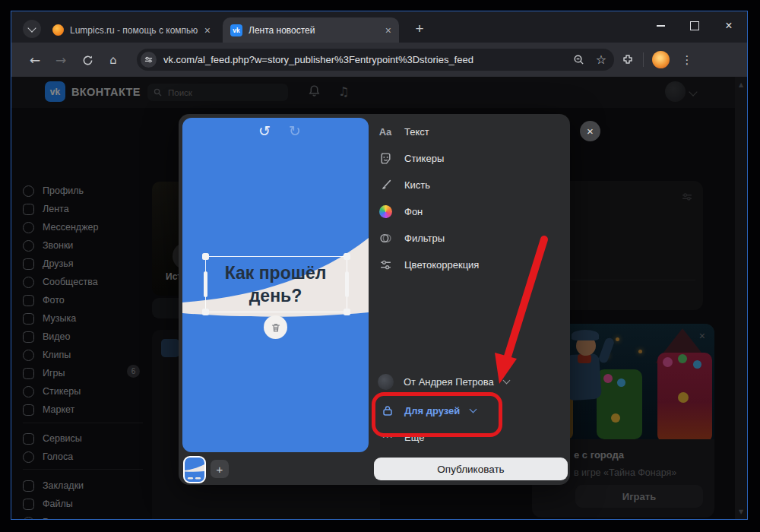 The width and height of the screenshot is (760, 532). I want to click on browser-profile-avatar, so click(661, 59).